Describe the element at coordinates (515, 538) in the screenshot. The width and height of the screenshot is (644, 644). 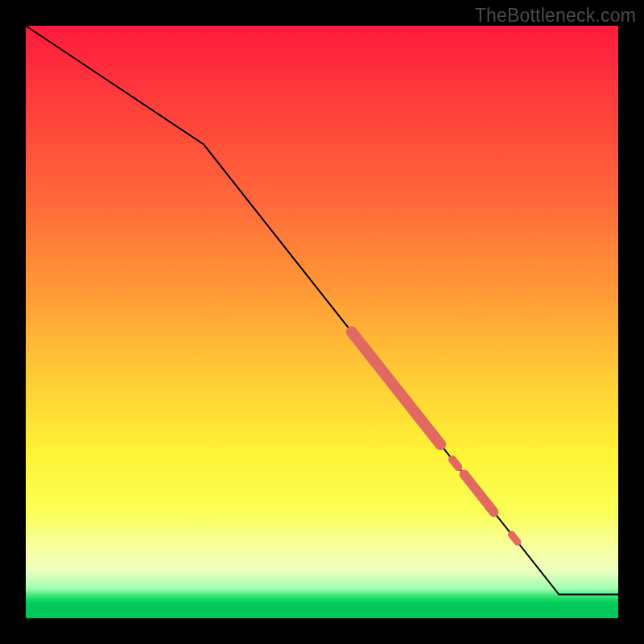
I see `highlight-dot-b` at that location.